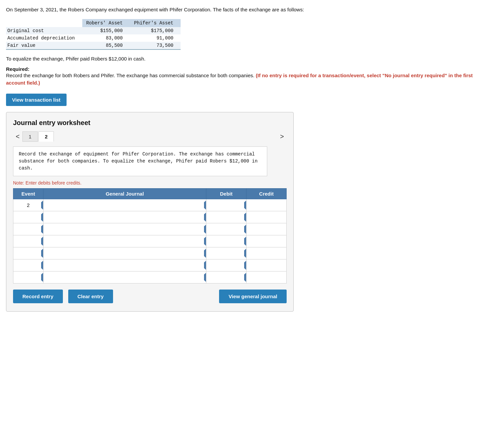 The width and height of the screenshot is (495, 448). I want to click on journal-table: Event General Journal Debit Credit 2, so click(150, 236).